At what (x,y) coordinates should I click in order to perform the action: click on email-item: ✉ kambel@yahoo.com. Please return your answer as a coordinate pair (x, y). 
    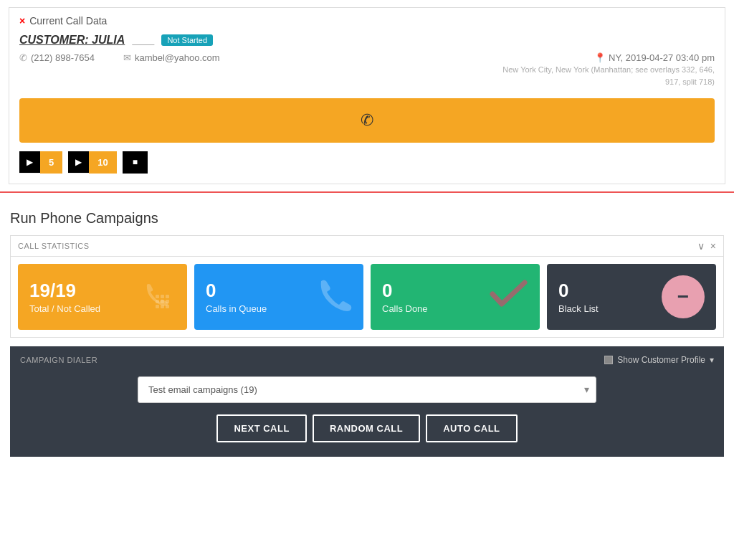
    Looking at the image, I should click on (172, 57).